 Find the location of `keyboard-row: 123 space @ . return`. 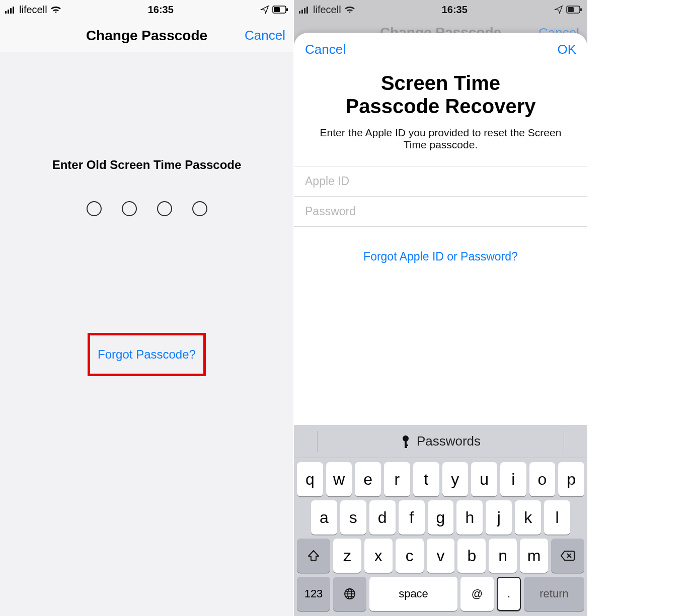

keyboard-row: 123 space @ . return is located at coordinates (441, 592).